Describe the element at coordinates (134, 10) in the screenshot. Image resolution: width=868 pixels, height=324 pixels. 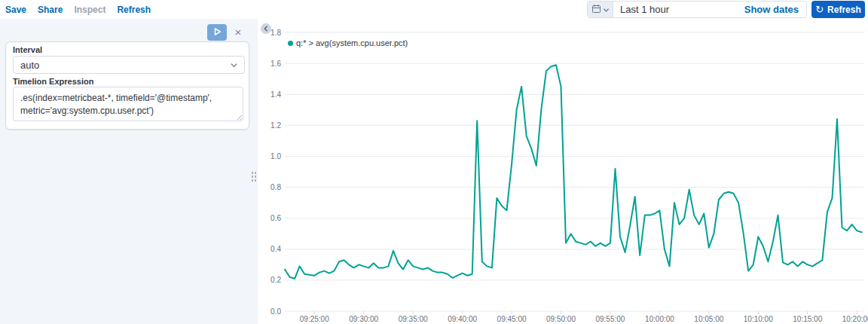
I see `refresh-link-button: Refresh` at that location.